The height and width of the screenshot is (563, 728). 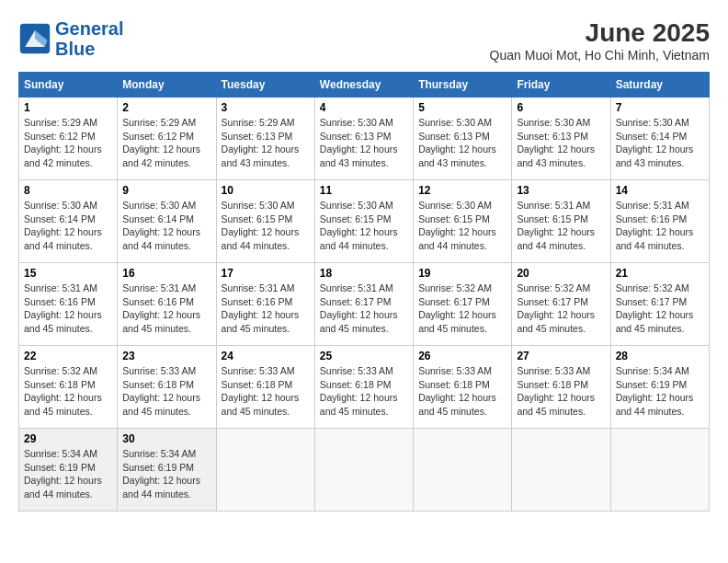 What do you see at coordinates (561, 387) in the screenshot?
I see `calendar-cell: 27 Sunrise: 5:33 AM Sunset: 6:18 PM Dayl…` at bounding box center [561, 387].